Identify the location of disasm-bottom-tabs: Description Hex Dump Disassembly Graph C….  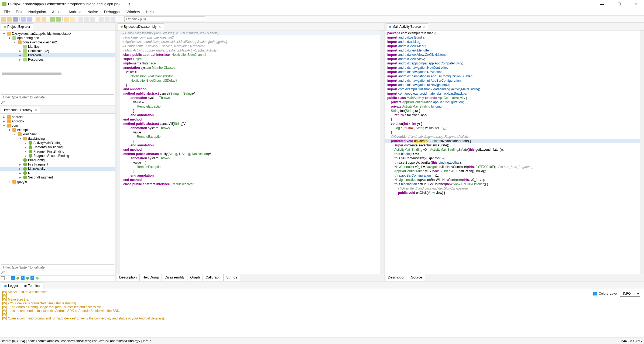
(250, 277).